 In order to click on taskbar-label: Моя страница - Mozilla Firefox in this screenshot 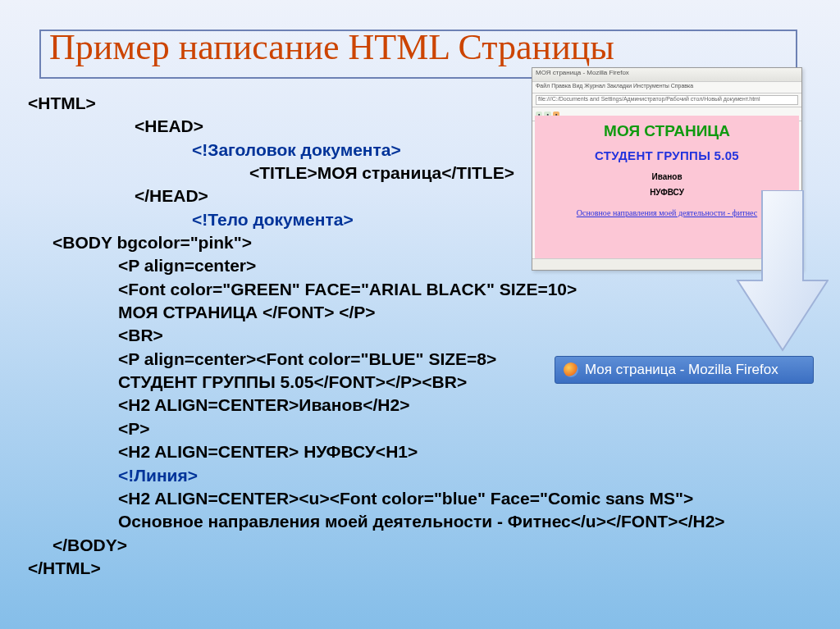, I will do `click(682, 370)`.